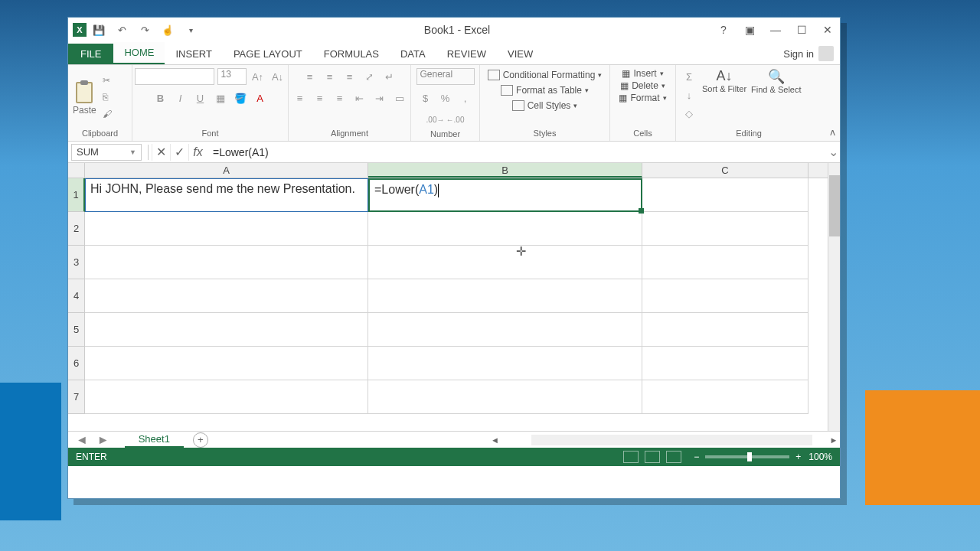 This screenshot has width=980, height=551. Describe the element at coordinates (350, 77) in the screenshot. I see `align-bottom-icon: ≡` at that location.